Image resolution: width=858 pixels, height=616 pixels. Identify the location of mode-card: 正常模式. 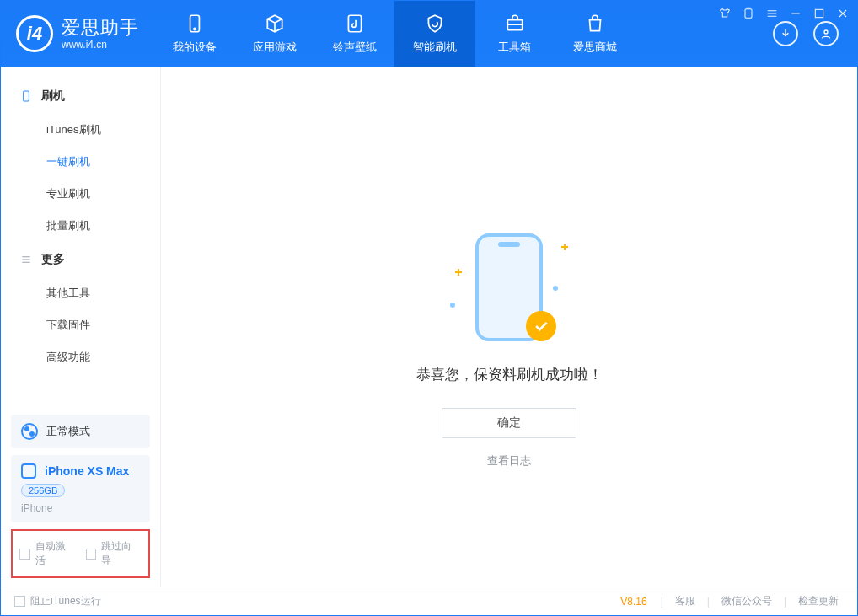
(81, 431).